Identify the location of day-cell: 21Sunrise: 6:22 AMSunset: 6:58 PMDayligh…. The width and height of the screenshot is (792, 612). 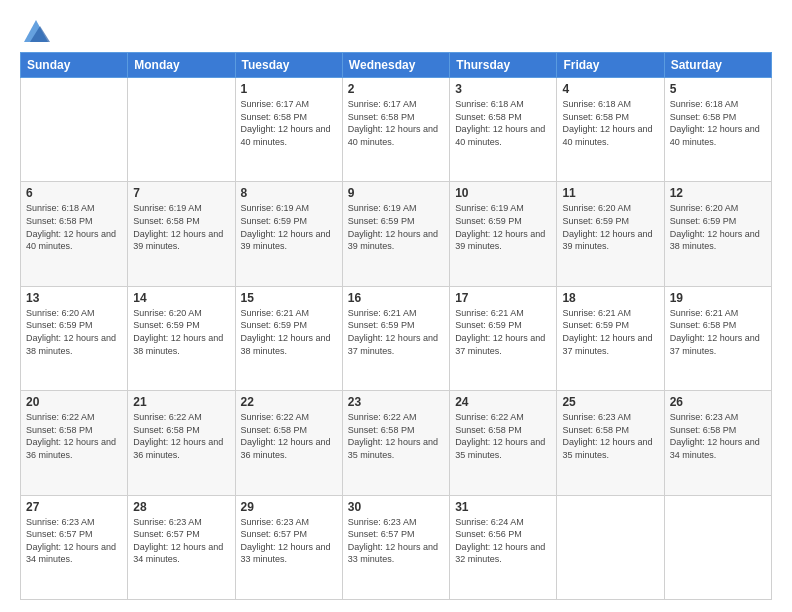
(182, 443).